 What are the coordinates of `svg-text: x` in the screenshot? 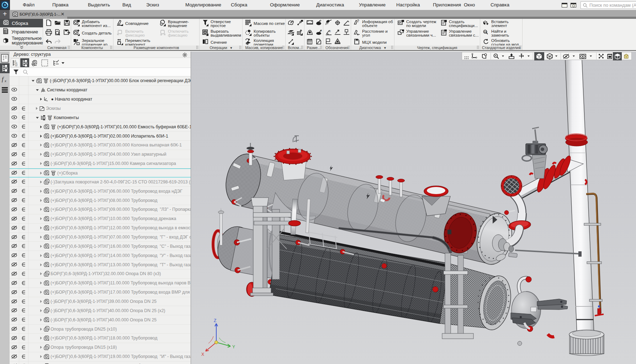 It's located at (5, 81).